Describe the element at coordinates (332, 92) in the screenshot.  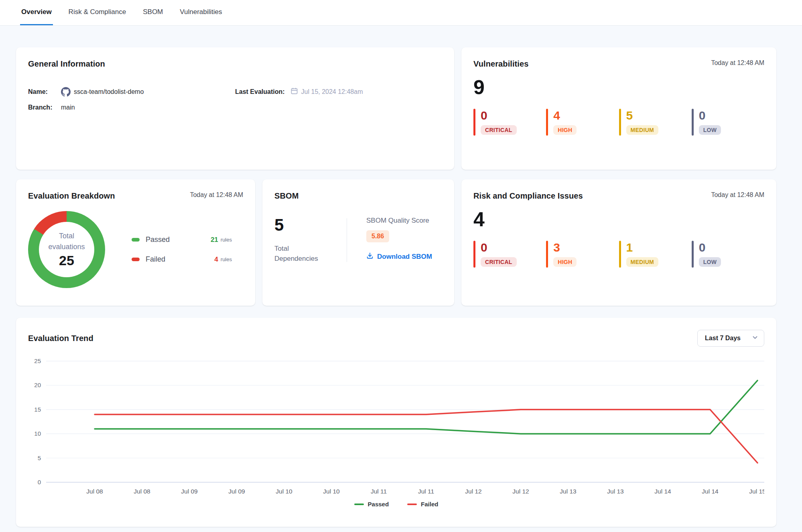
I see `last-evaluation-value: Jul 15, 2024 12:48am` at that location.